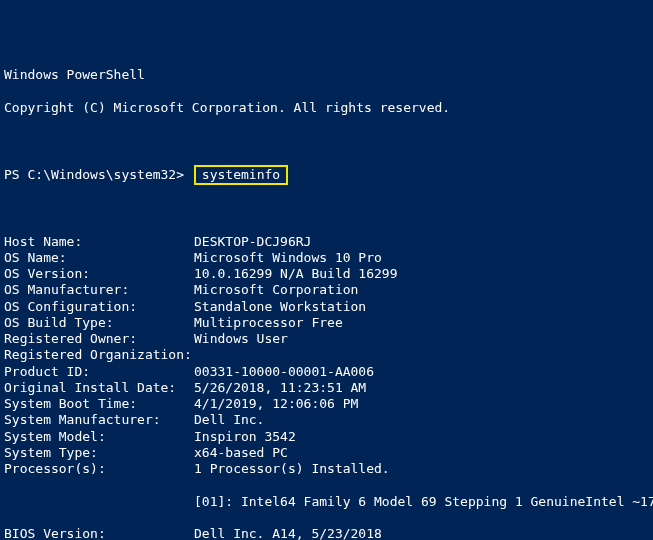  Describe the element at coordinates (326, 533) in the screenshot. I see `output-block-2: BIOS Version:Dell Inc. A14, 5/23/2018Win…` at that location.